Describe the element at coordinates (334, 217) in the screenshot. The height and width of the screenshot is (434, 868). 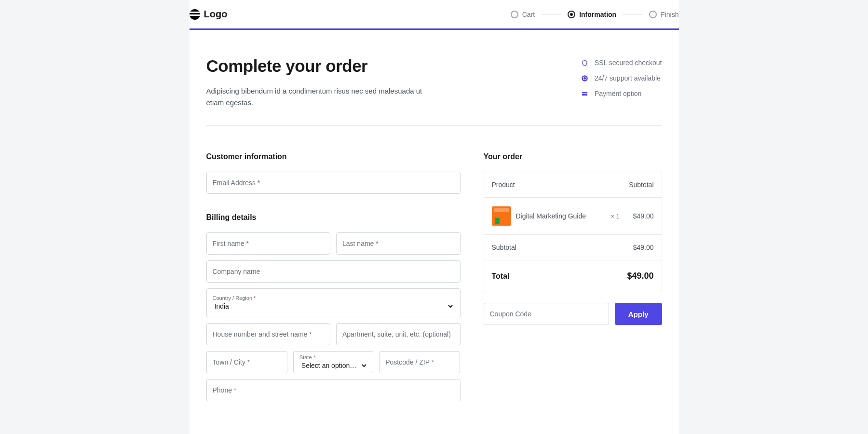
I see `billing-details-heading: Billing details` at that location.